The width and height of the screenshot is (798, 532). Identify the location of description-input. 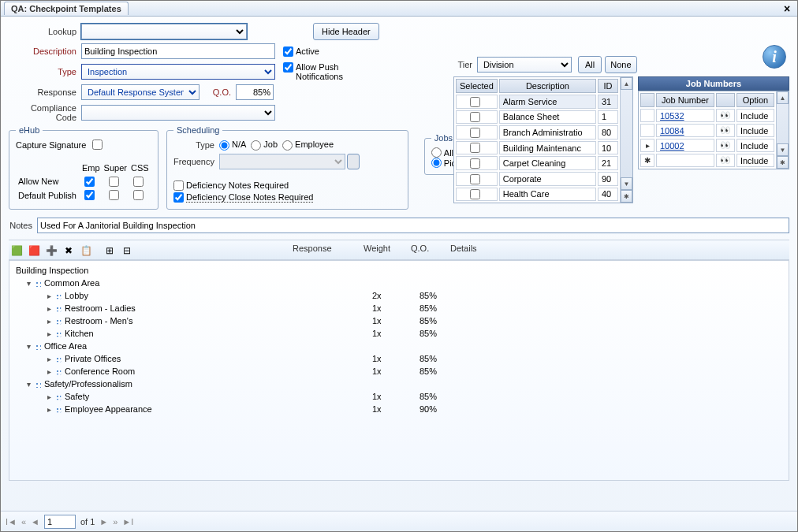
(178, 51).